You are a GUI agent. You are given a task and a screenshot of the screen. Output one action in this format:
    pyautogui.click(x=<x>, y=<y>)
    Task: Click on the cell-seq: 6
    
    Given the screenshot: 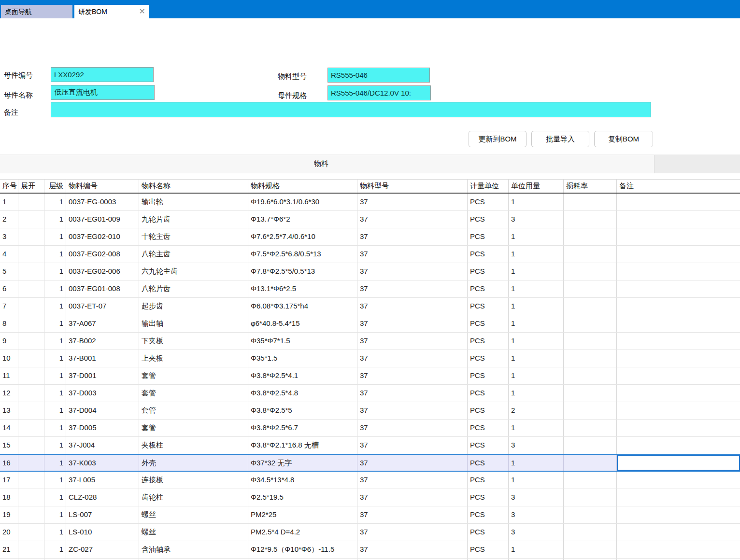 What is the action you would take?
    pyautogui.click(x=9, y=289)
    